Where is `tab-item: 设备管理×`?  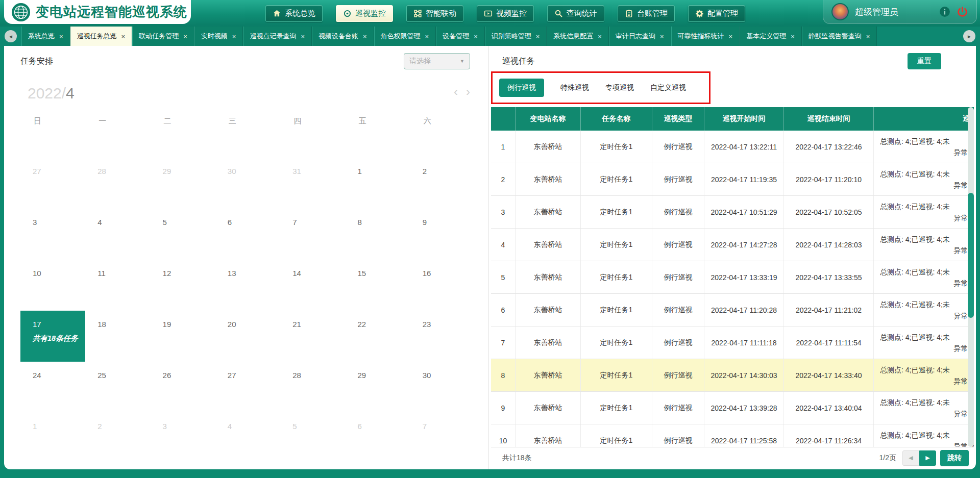 tab-item: 设备管理× is located at coordinates (460, 36).